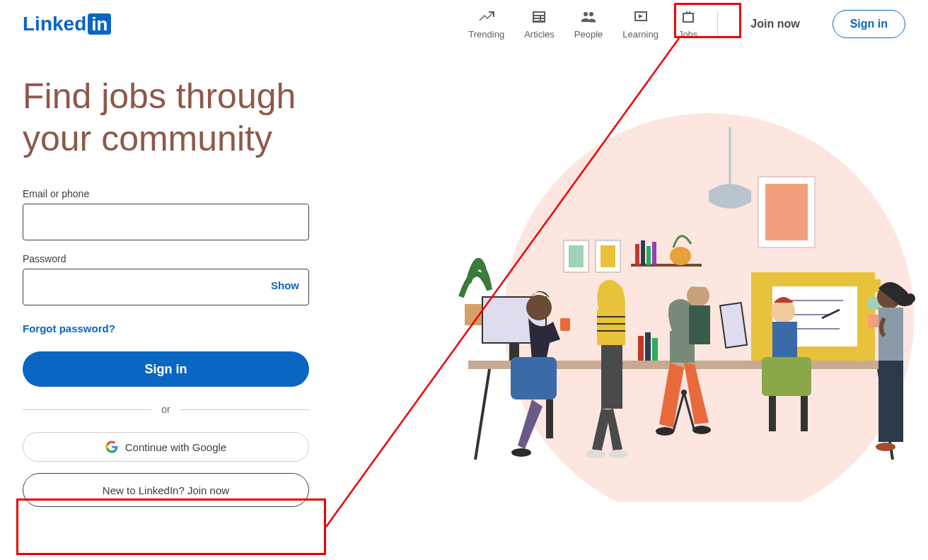  What do you see at coordinates (166, 369) in the screenshot?
I see `signin-button: Sign in` at bounding box center [166, 369].